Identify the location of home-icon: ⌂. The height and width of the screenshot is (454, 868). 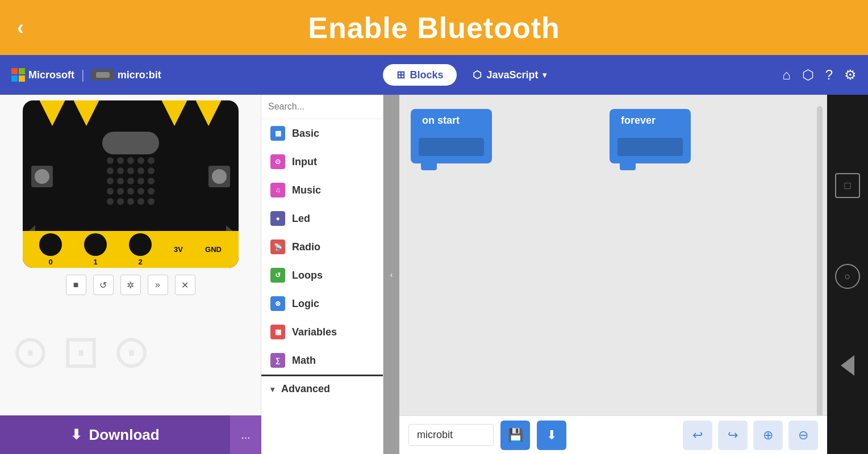
(786, 75).